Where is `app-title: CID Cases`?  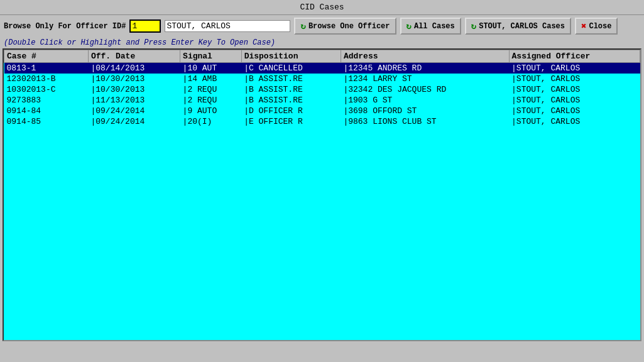
app-title: CID Cases is located at coordinates (322, 8).